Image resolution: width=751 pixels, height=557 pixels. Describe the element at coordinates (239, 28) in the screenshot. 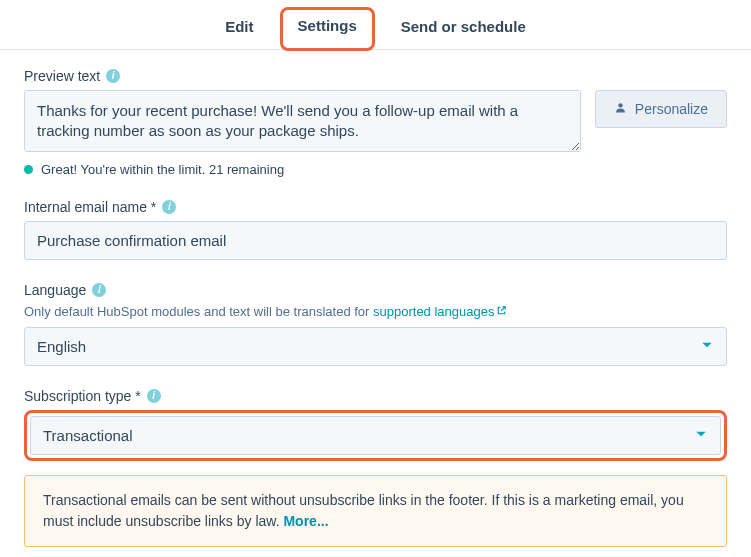

I see `tab-edit: Edit` at that location.